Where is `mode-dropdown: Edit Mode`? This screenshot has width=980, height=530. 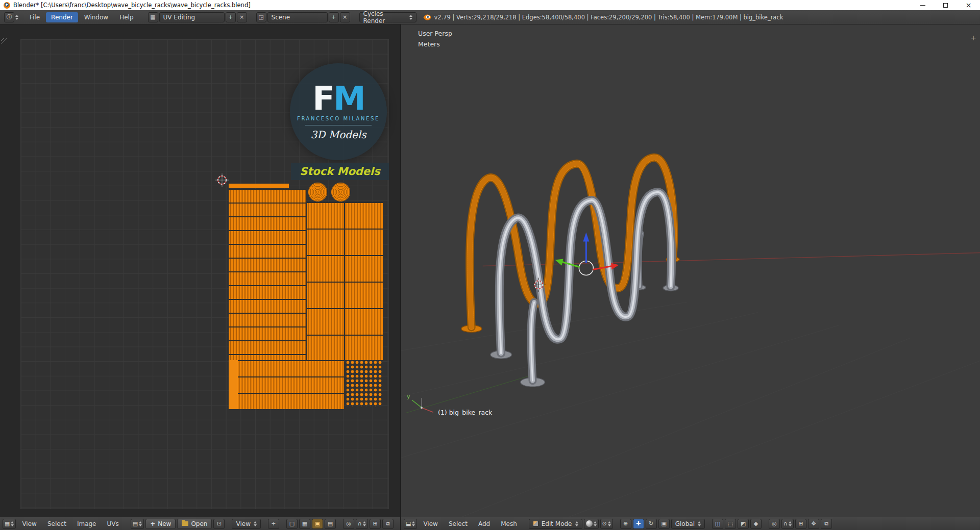
mode-dropdown: Edit Mode is located at coordinates (555, 524).